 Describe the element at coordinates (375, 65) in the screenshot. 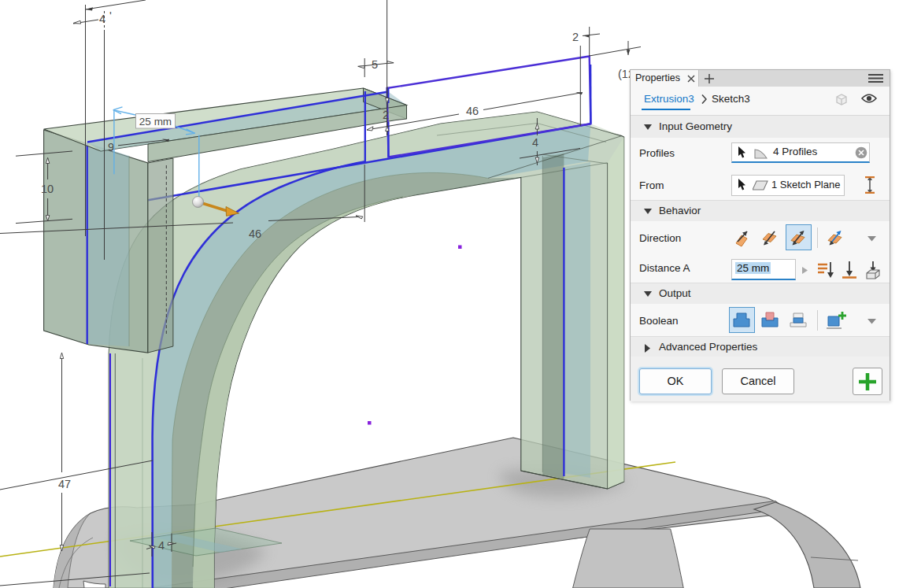

I see `svg-text: 5` at that location.